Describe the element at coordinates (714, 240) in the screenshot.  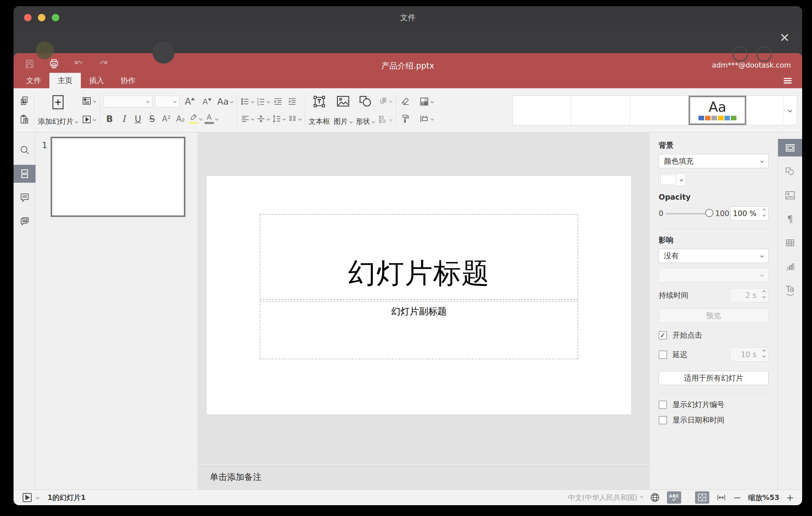
I see `effect-label: 影响` at that location.